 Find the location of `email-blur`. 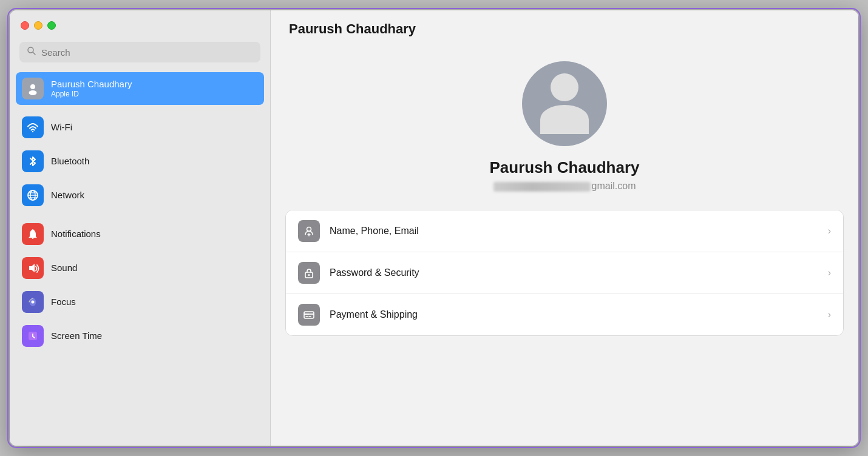

email-blur is located at coordinates (542, 187).